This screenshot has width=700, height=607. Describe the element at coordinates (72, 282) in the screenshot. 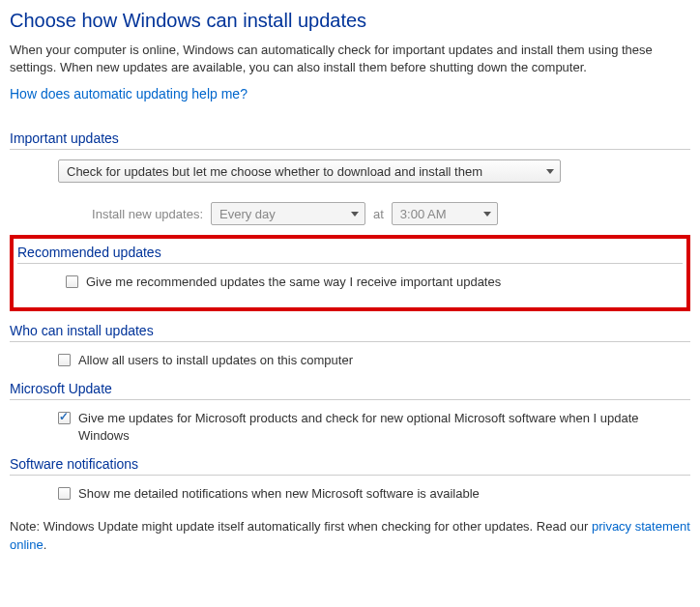

I see `recommended-updates-checkbox` at that location.